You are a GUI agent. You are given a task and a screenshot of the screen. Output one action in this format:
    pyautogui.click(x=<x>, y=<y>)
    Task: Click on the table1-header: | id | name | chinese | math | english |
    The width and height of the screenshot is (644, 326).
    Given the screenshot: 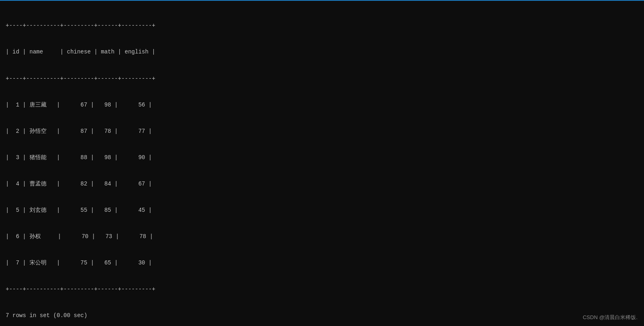 What is the action you would take?
    pyautogui.click(x=322, y=52)
    